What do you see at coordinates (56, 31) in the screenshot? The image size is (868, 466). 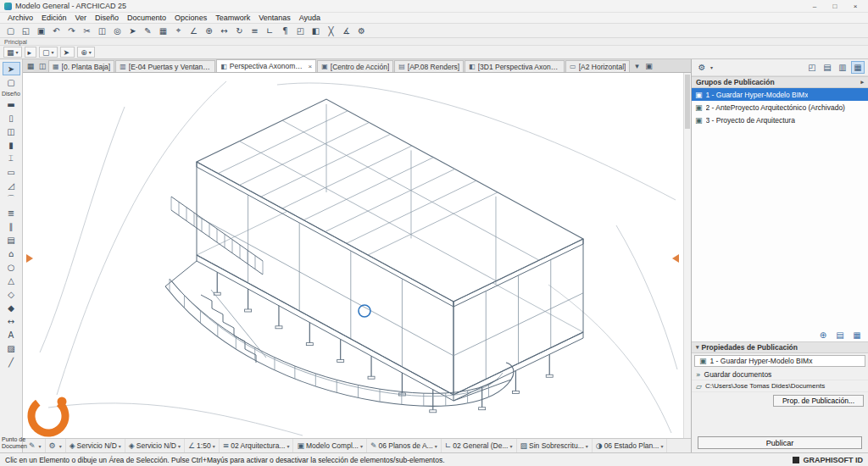 I see `undo-icon: ↶` at bounding box center [56, 31].